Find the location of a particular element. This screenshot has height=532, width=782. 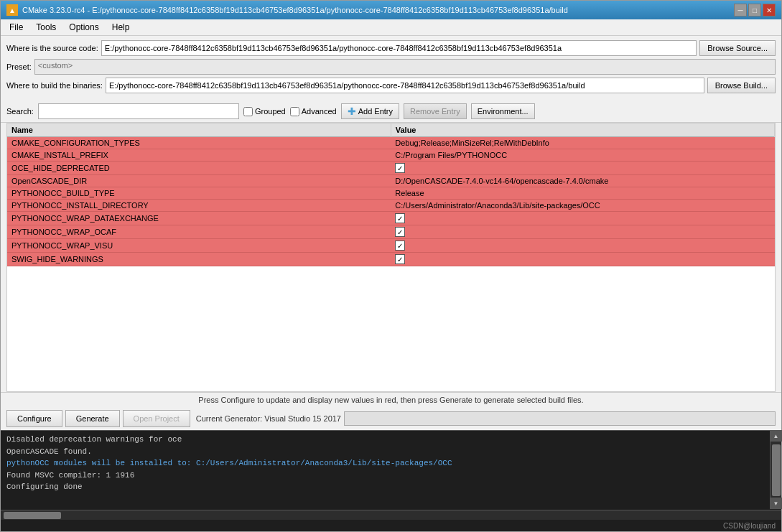

status-text: Press Configure to update and display ne… is located at coordinates (391, 400).